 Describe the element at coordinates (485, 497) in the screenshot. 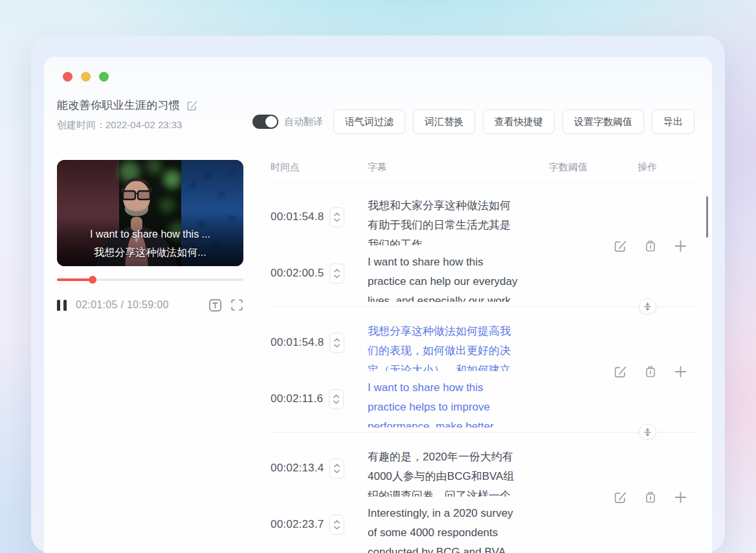

I see `subtitle-group: 00:02:13.4 有趣的是，2020年一份大约有 4000人参与的由BCG和…` at that location.